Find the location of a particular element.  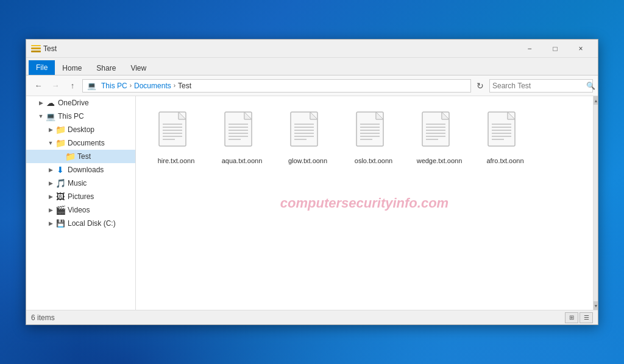

forward-button: → is located at coordinates (55, 86).